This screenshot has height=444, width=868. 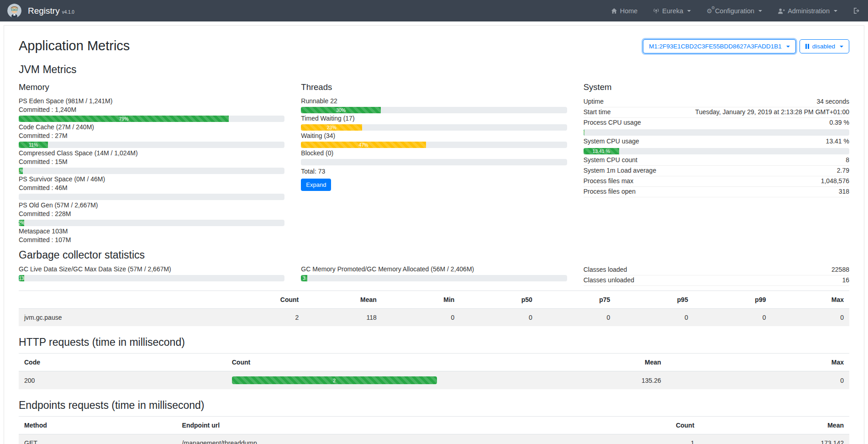 I want to click on memory-metric: Metaspace 103M Committed : 107M, so click(x=152, y=236).